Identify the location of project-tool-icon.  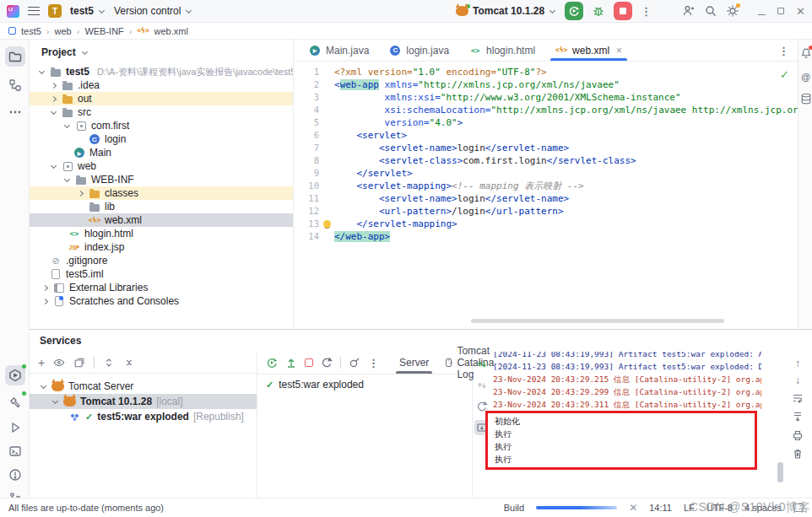
(15, 57).